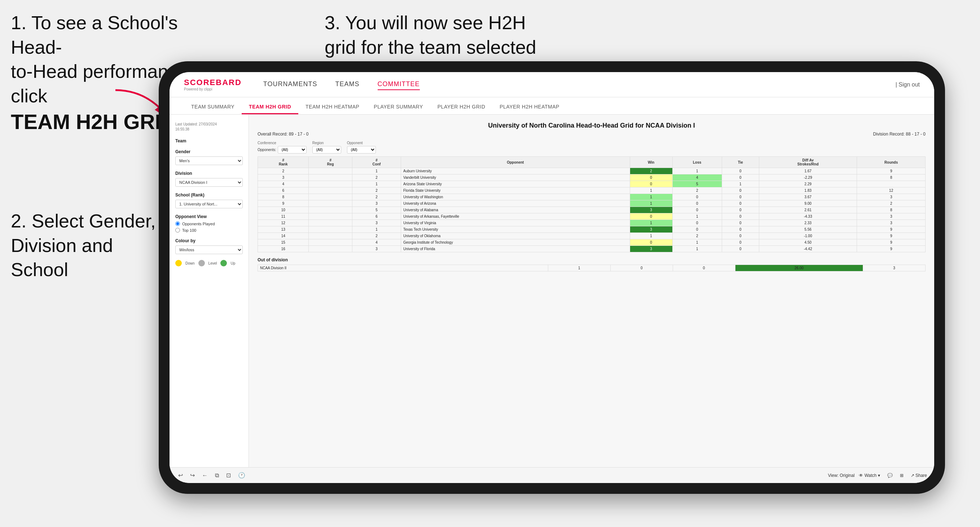 This screenshot has width=980, height=527. I want to click on table-row: 142University of Oklahoma120-1.009, so click(592, 236).